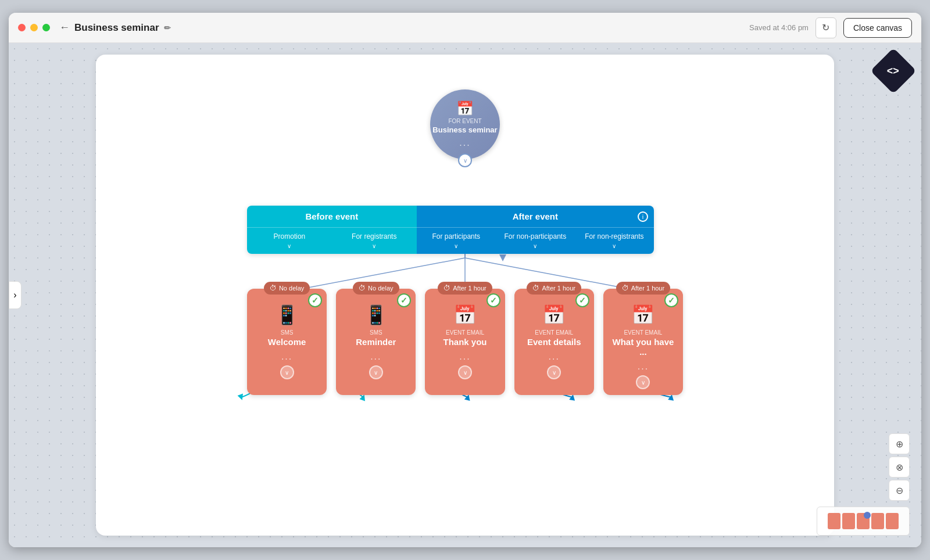 The image size is (930, 560). Describe the element at coordinates (465, 109) in the screenshot. I see `calendar-star-icon: 📅` at that location.